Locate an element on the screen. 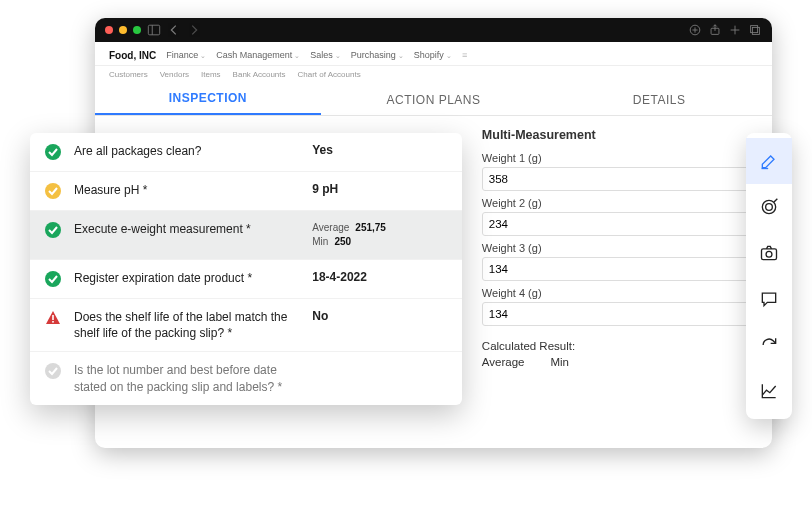 This screenshot has height=509, width=812. download-icon is located at coordinates (695, 30).